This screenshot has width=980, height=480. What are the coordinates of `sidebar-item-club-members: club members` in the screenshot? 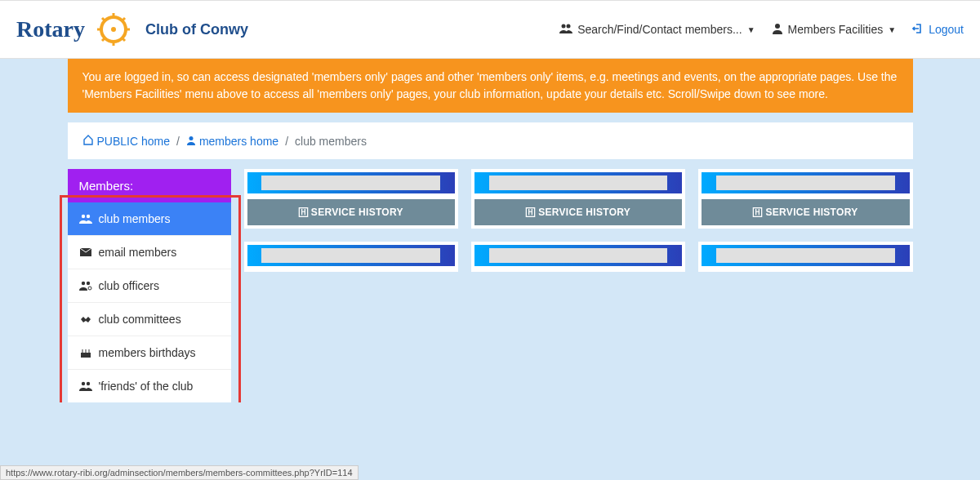 It's located at (149, 219).